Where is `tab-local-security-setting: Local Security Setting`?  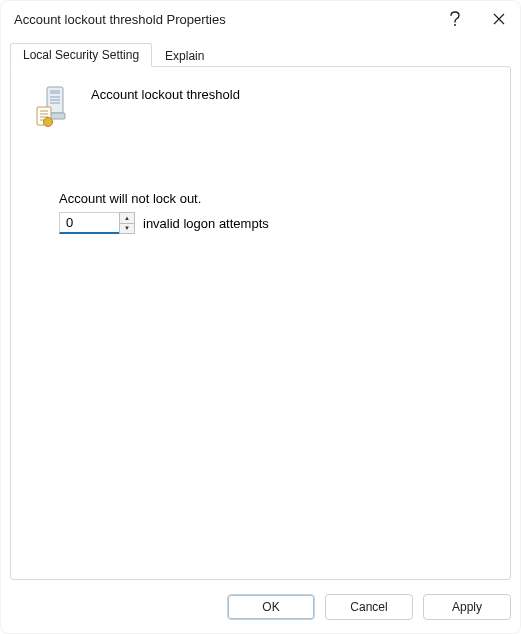
tab-local-security-setting: Local Security Setting is located at coordinates (81, 55).